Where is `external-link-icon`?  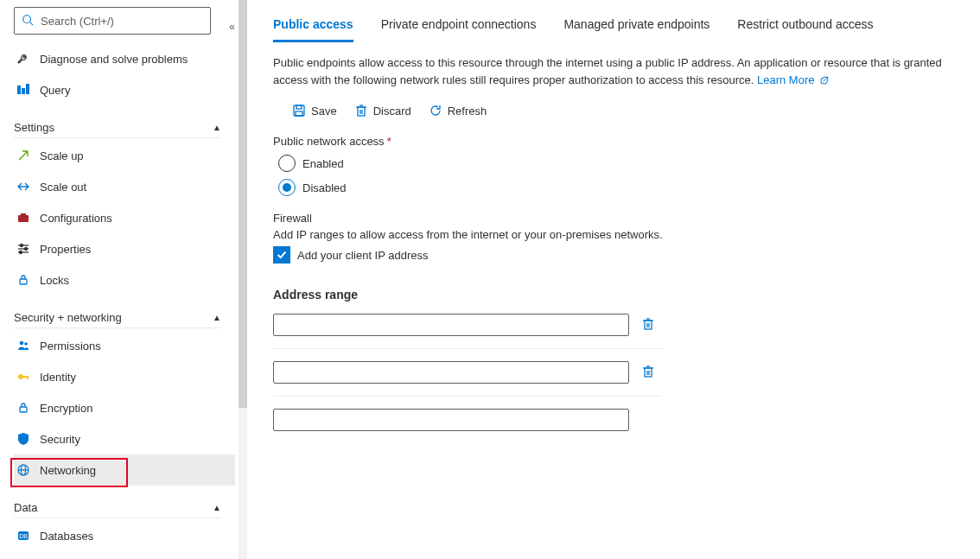
external-link-icon is located at coordinates (824, 80).